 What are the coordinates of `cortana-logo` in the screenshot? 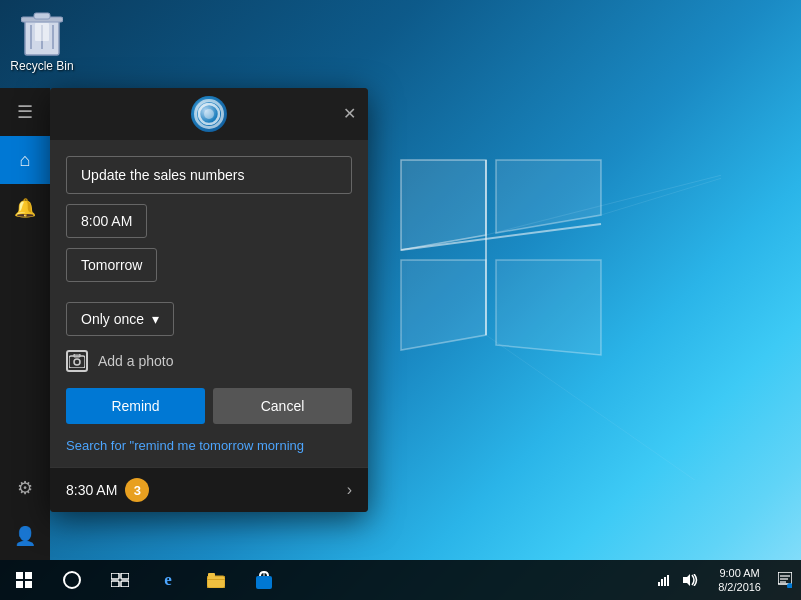 It's located at (209, 114).